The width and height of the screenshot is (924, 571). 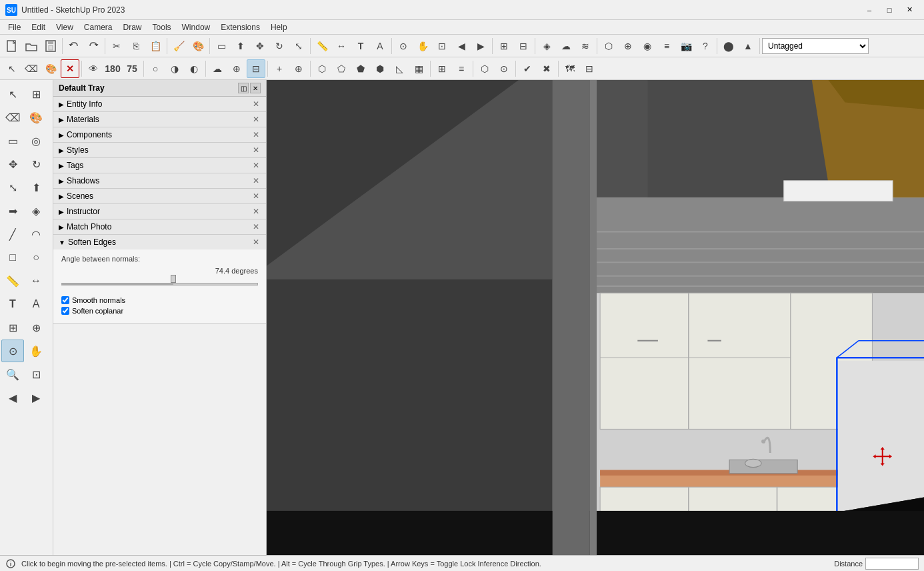 I want to click on toolbar2-btn3: 🎨, so click(x=51, y=69).